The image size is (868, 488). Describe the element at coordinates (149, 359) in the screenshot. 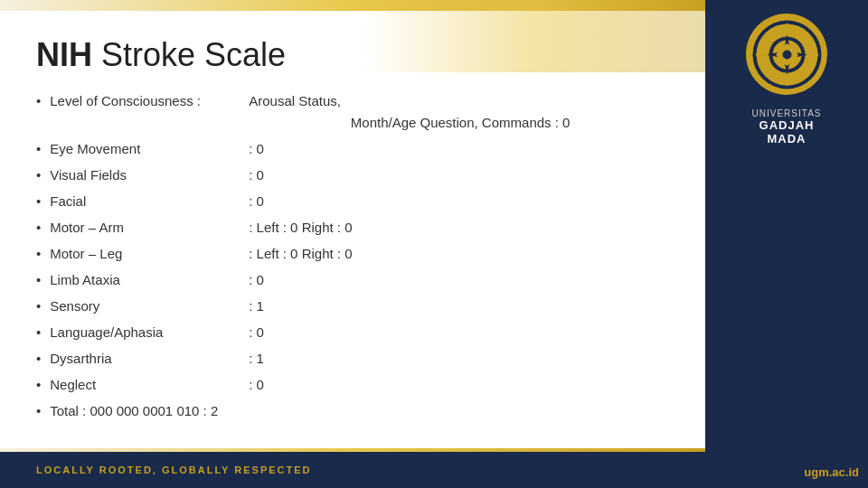

I see `item-label: Dysarthria` at that location.